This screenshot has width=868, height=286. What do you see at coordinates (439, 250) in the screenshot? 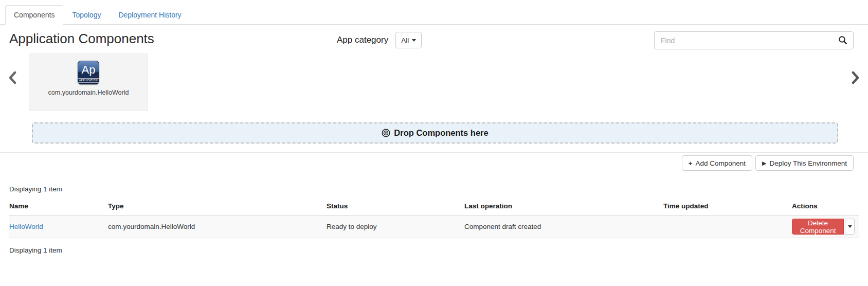
I see `item-count-bottom: Displaying 1 item` at bounding box center [439, 250].